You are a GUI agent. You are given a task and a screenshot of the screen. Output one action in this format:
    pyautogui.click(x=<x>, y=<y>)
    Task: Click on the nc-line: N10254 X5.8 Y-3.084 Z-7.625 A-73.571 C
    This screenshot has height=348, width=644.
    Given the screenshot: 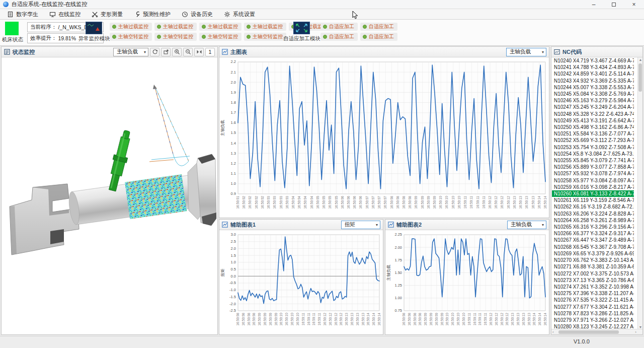 What is the action you would take?
    pyautogui.click(x=593, y=154)
    